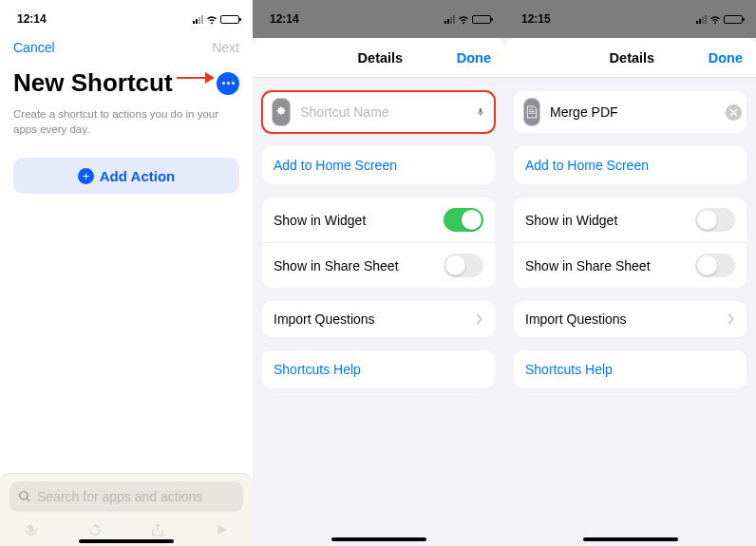  What do you see at coordinates (733, 112) in the screenshot?
I see `close-icon` at bounding box center [733, 112].